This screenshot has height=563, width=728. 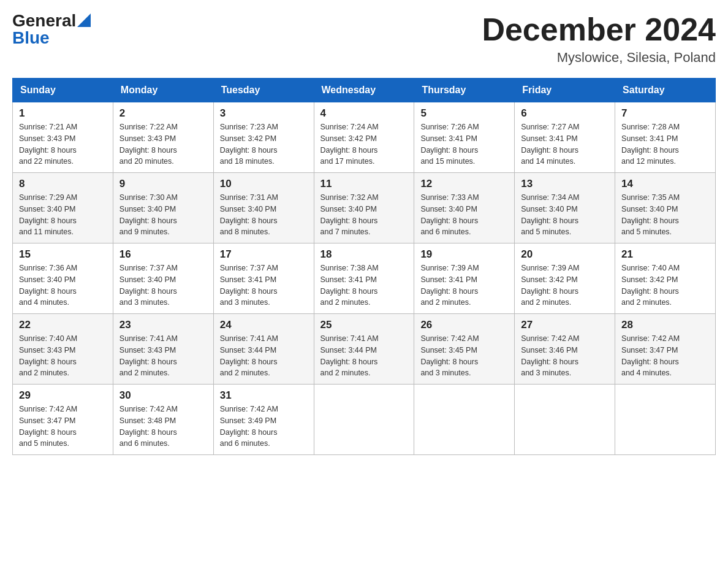 I want to click on month-year-title: December 2024, so click(x=599, y=29).